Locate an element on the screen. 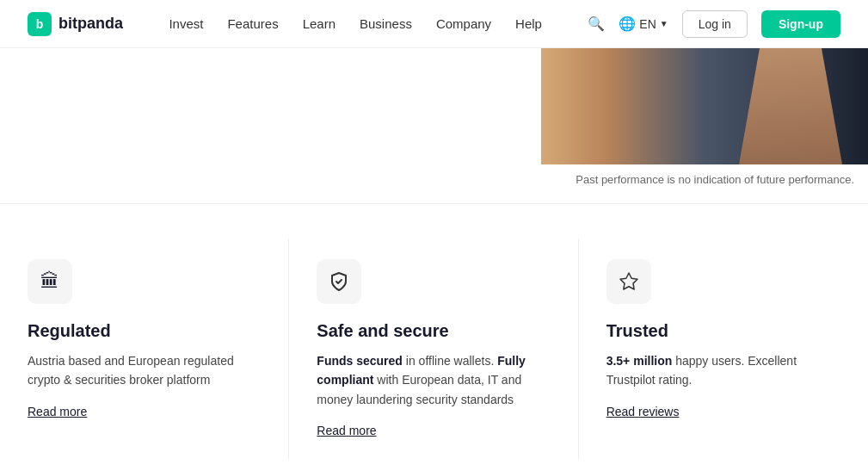 This screenshot has height=471, width=868. signup-button: Sign-up is located at coordinates (801, 24).